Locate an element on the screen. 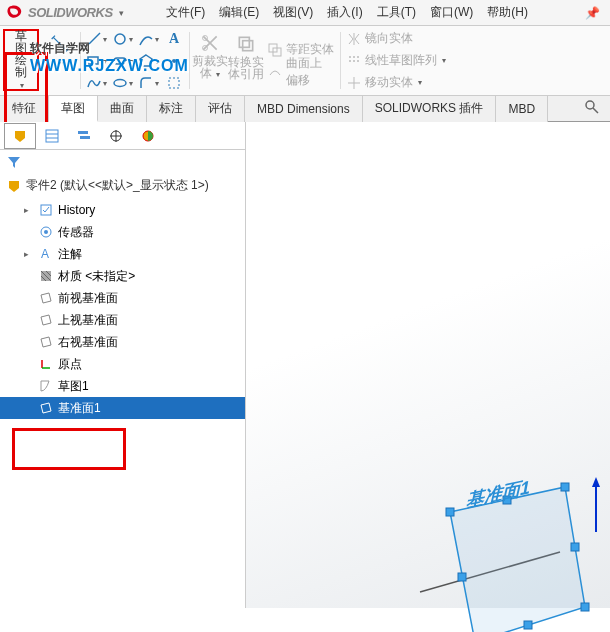 This screenshot has width=610, height=632. tree-origin: 原点 is located at coordinates (122, 364).